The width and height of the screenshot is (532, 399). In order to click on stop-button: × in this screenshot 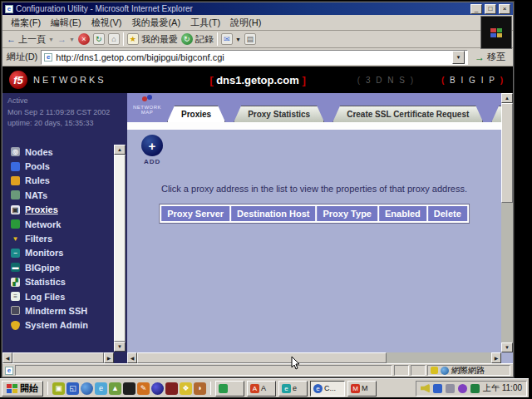, I will do `click(84, 39)`.